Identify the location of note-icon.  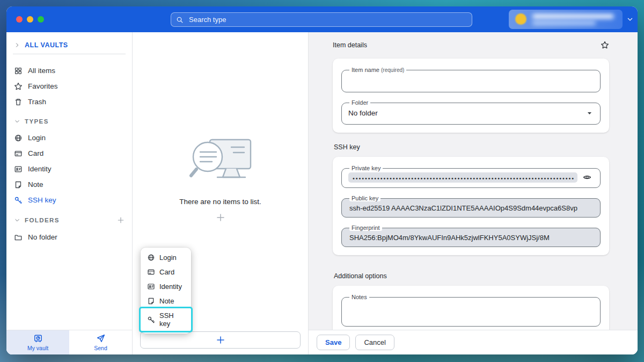
(151, 301).